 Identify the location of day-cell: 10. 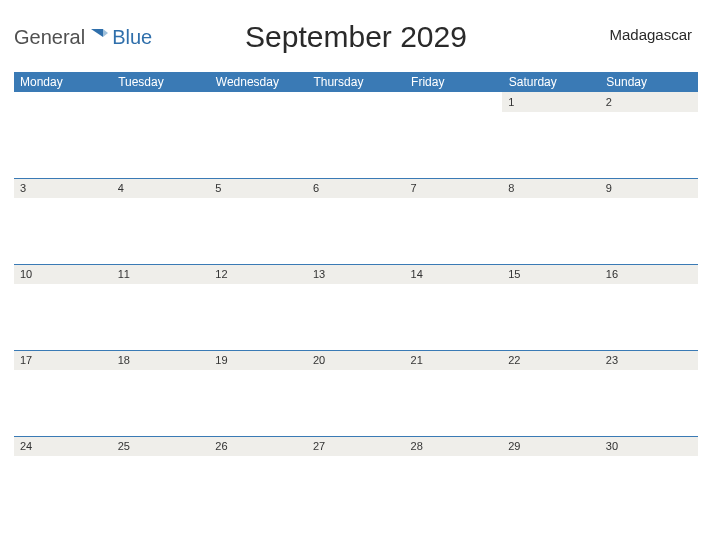
(63, 274).